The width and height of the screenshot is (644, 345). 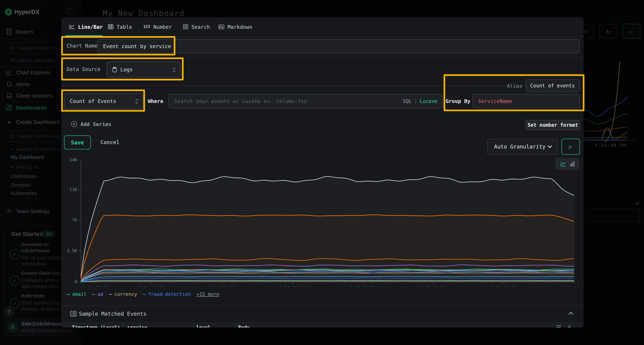 What do you see at coordinates (78, 142) in the screenshot?
I see `save-button: Save` at bounding box center [78, 142].